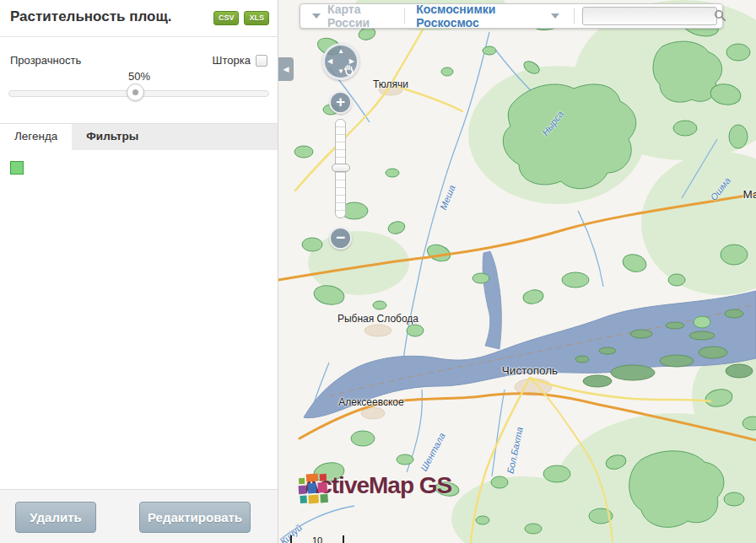  What do you see at coordinates (375, 486) in the screenshot?
I see `activemap-logo: ActiveMap GS` at bounding box center [375, 486].